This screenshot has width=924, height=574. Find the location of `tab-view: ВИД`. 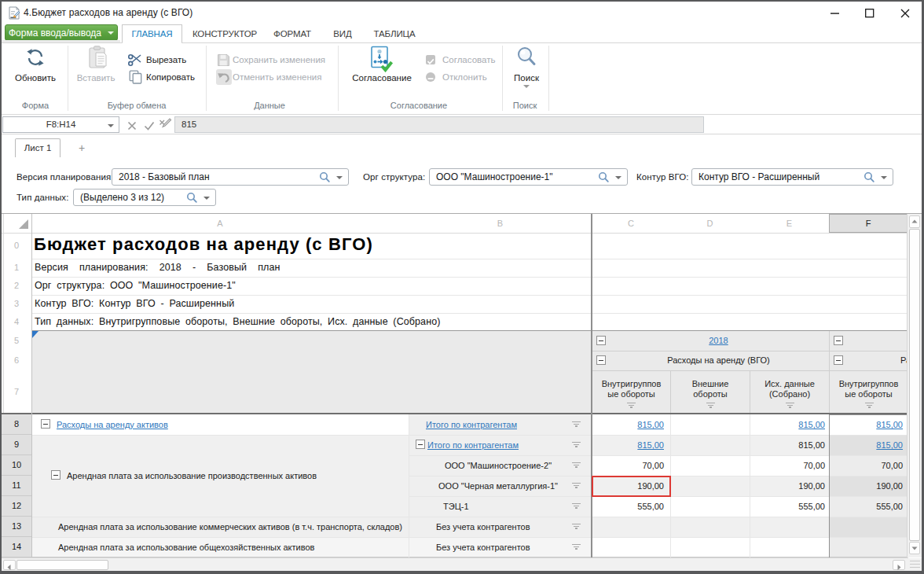

tab-view: ВИД is located at coordinates (343, 34).